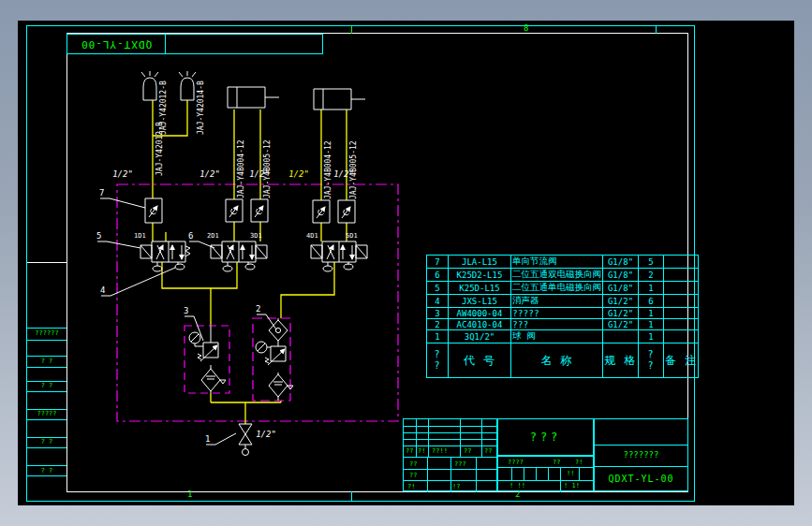 This screenshot has width=812, height=526. What do you see at coordinates (570, 474) in the screenshot?
I see `tb-mid-cell: !!` at bounding box center [570, 474].